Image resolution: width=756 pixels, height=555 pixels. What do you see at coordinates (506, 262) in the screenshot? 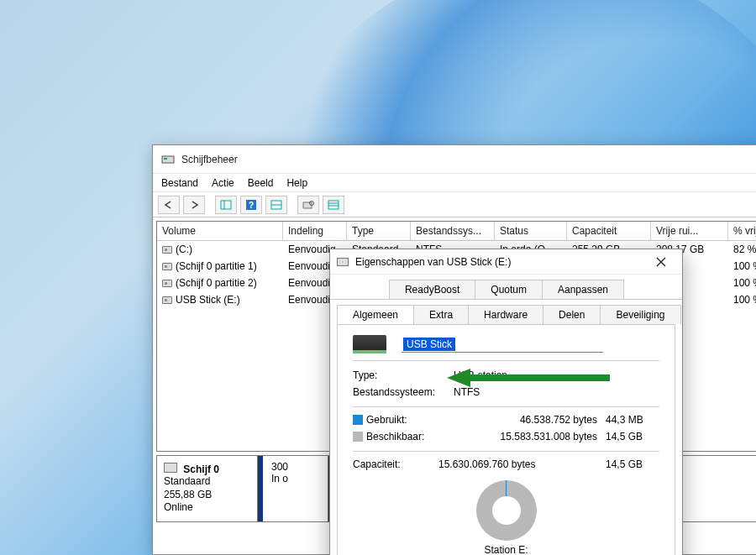
I see `dialog-titlebar: Eigenschappen van USB Stick (E:)` at bounding box center [506, 262].